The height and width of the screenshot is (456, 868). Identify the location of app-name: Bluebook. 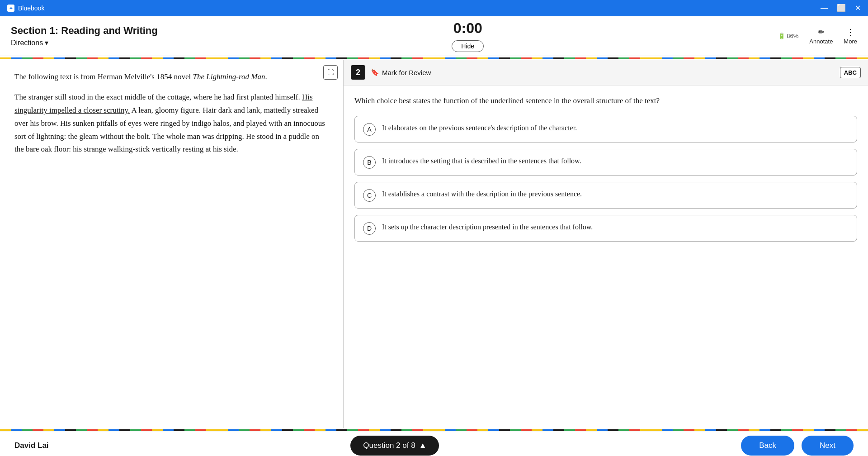
(31, 8).